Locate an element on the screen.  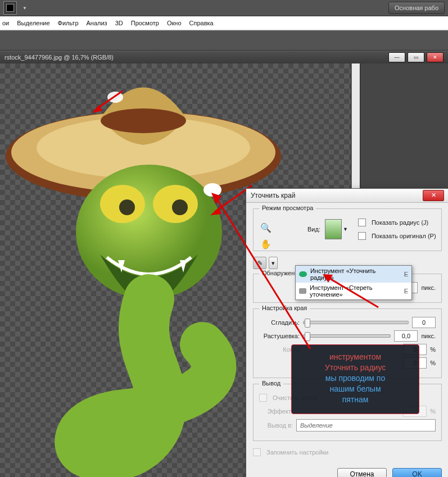
menu-bar: ои Выделение Фильтр Анализ 3D Просмотр О… is located at coordinates (224, 24).